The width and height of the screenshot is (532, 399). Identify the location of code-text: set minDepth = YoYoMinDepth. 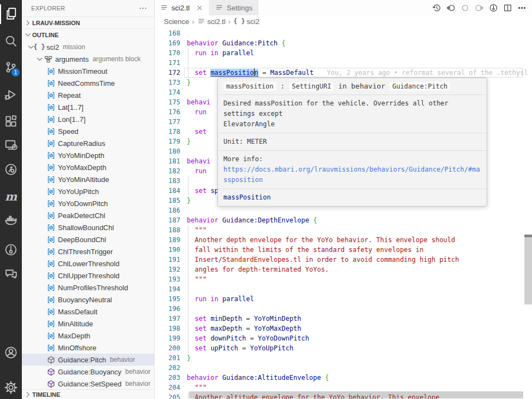
(244, 319).